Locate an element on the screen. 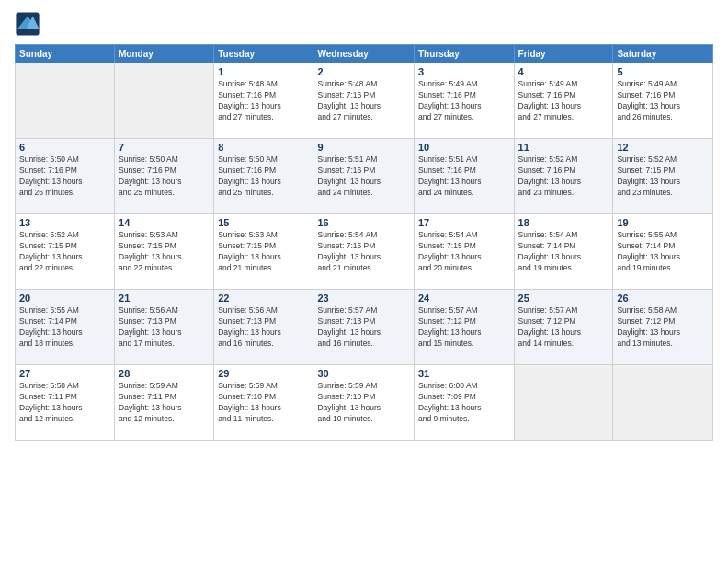 The height and width of the screenshot is (563, 728). day-number: 30 is located at coordinates (363, 373).